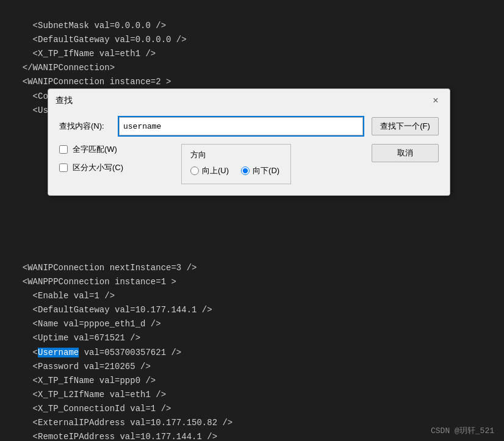 The width and height of the screenshot is (504, 441). I want to click on editor-line-4: </WANIPConnection>, so click(63, 68).